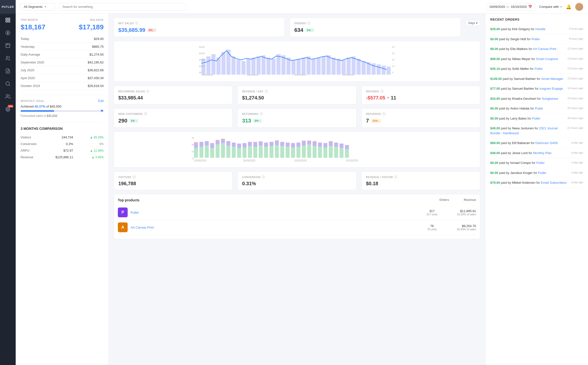  Describe the element at coordinates (520, 153) in the screenshot. I see `order-customer: Jesse Lord` at that location.